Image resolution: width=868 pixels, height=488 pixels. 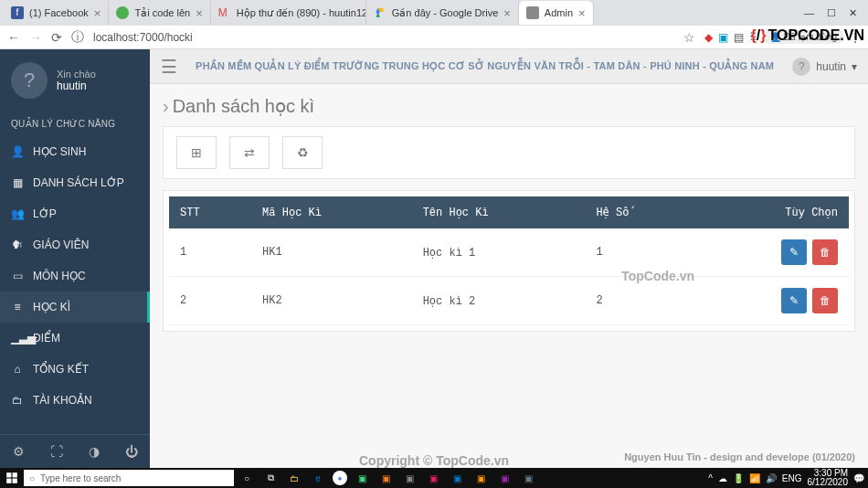 What do you see at coordinates (294, 478) in the screenshot?
I see `file-explorer-icon: 🗀` at bounding box center [294, 478].